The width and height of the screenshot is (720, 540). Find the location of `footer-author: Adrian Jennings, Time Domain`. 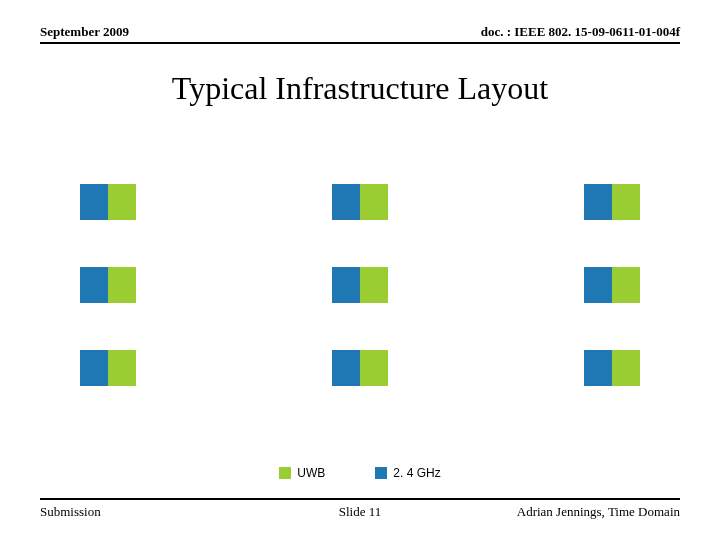

footer-author: Adrian Jennings, Time Domain is located at coordinates (598, 512).